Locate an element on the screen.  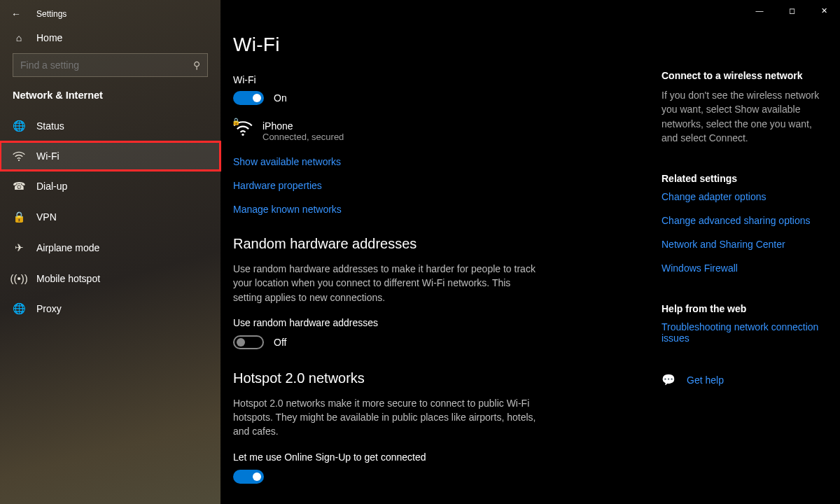
link-adapter-options: Change adapter options is located at coordinates (743, 197).